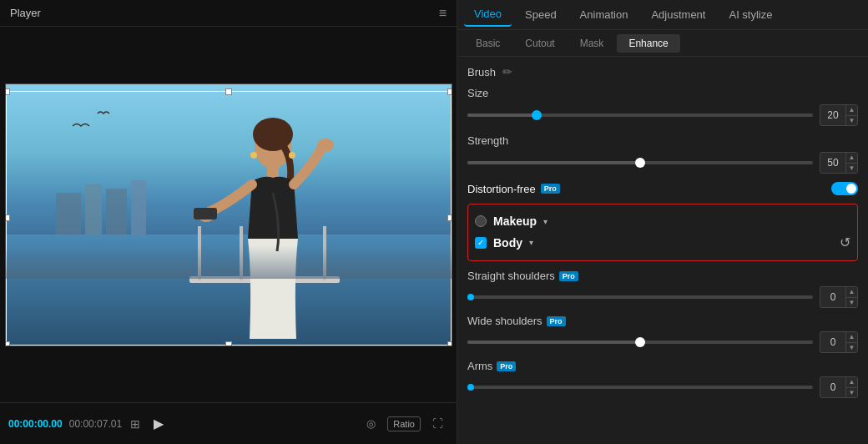 The image size is (868, 444). I want to click on size-label: Size, so click(663, 93).